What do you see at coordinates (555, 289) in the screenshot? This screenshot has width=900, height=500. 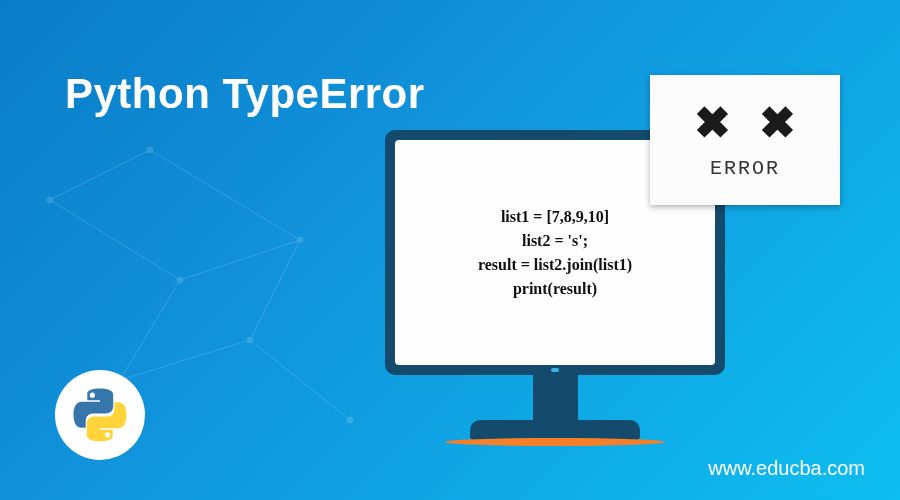 I see `code-line-4: print(result)` at bounding box center [555, 289].